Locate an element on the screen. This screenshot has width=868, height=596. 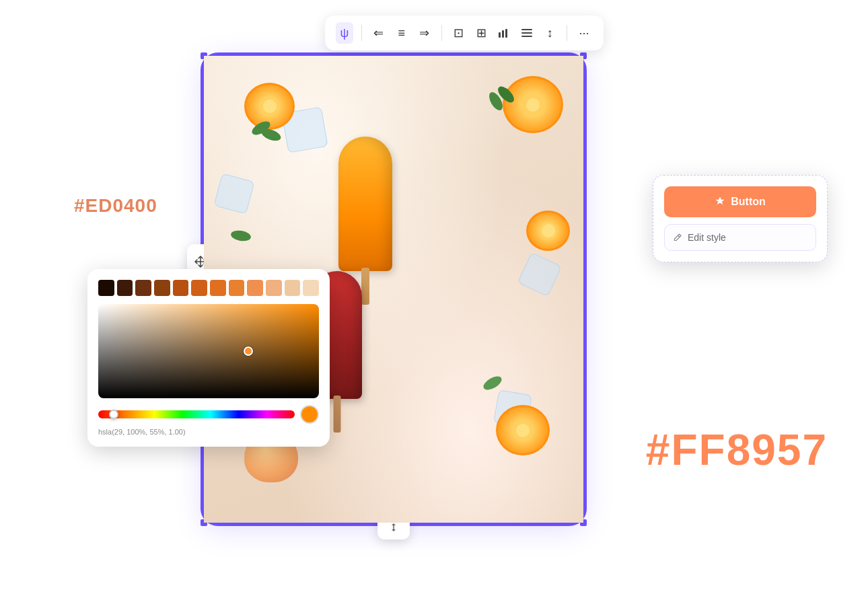
align-left-toolbar-icon: ⇐ is located at coordinates (379, 33).